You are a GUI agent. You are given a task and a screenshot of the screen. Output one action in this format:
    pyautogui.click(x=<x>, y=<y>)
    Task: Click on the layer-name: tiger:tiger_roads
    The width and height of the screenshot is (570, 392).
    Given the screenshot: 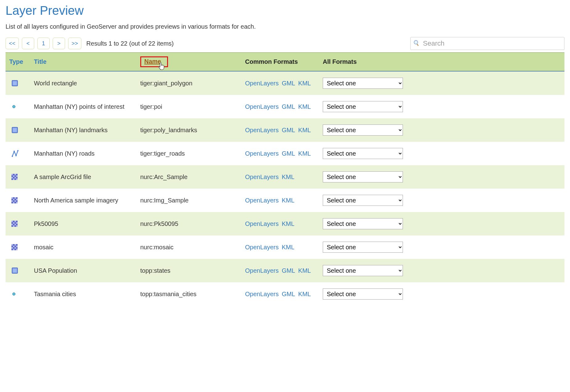 What is the action you would take?
    pyautogui.click(x=189, y=153)
    